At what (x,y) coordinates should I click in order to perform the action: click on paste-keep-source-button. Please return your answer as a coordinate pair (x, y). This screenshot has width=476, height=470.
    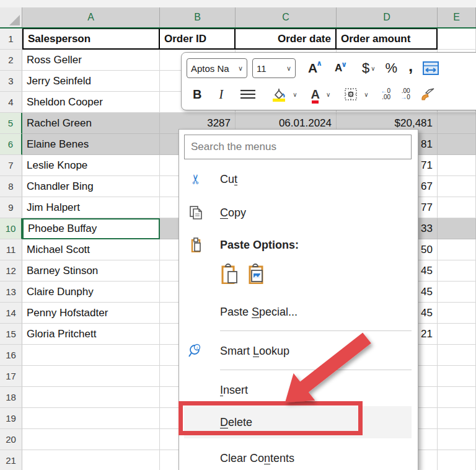
    Looking at the image, I should click on (229, 275).